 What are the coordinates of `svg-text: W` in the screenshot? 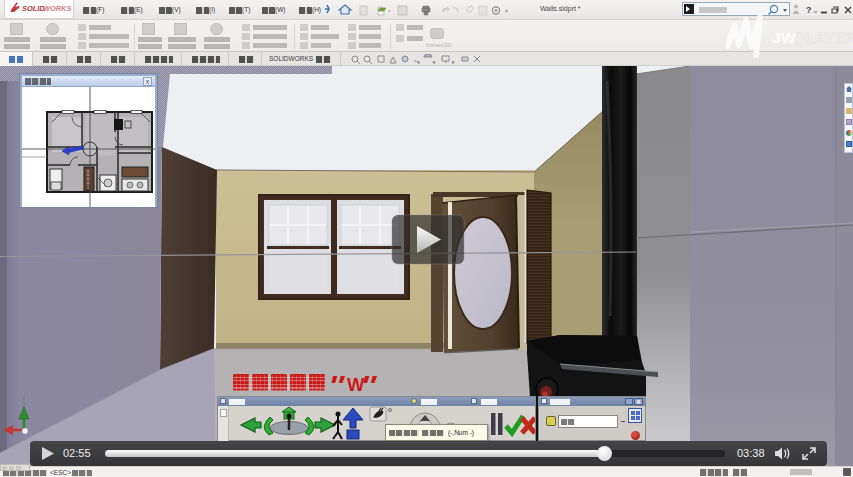 It's located at (356, 384).